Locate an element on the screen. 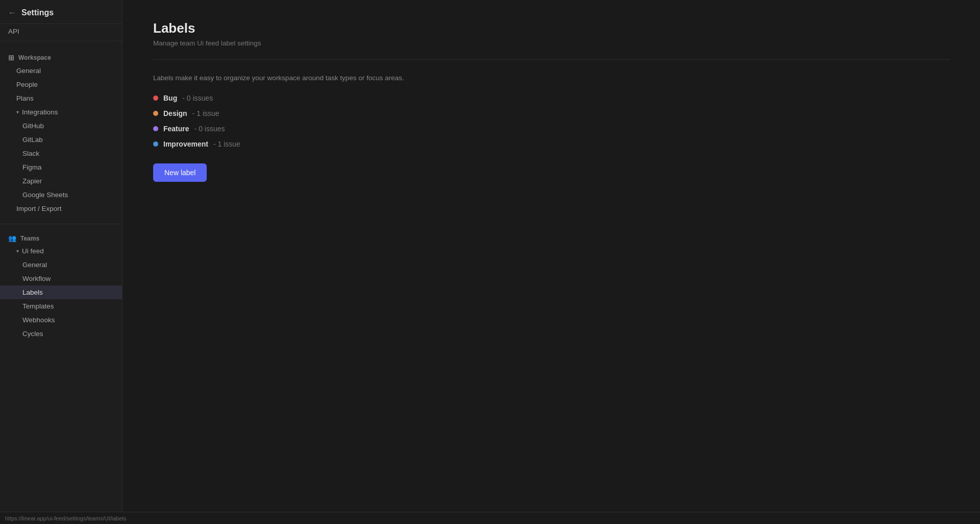  main-divider is located at coordinates (551, 59).